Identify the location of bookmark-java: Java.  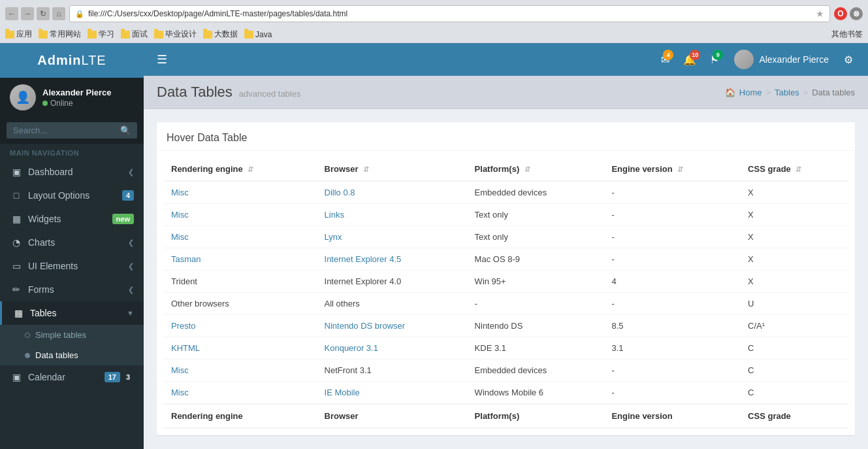
(258, 35).